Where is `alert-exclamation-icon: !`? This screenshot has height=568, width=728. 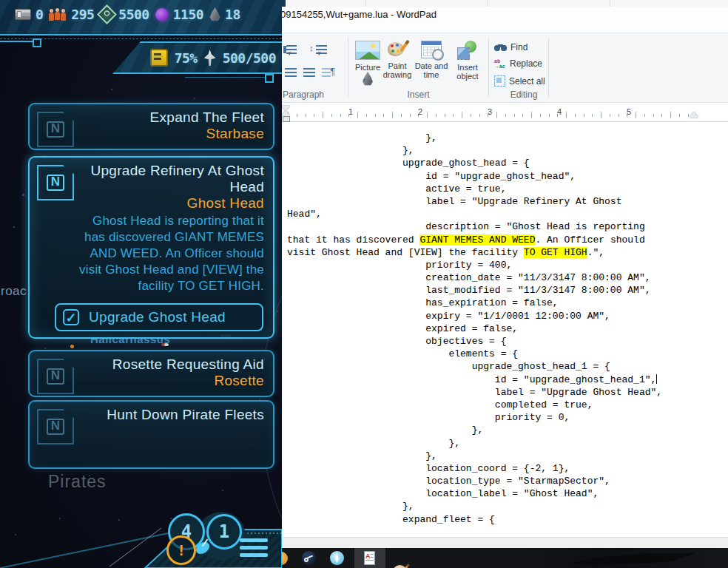 alert-exclamation-icon: ! is located at coordinates (181, 550).